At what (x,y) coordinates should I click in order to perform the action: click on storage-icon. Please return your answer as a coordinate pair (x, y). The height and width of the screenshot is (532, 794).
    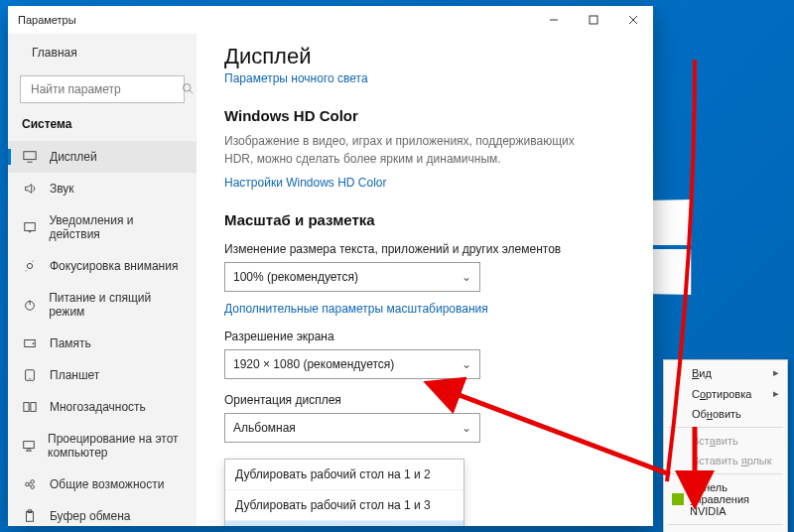
    Looking at the image, I should click on (30, 343).